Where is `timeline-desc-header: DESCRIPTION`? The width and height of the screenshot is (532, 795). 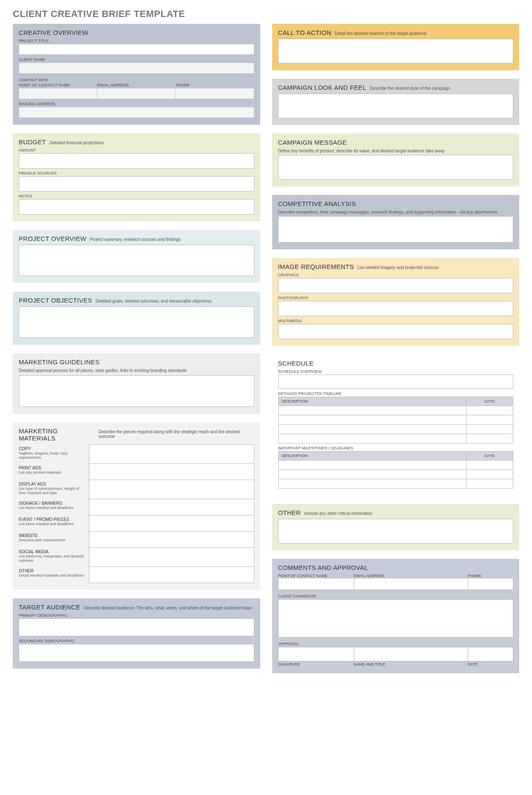 timeline-desc-header: DESCRIPTION is located at coordinates (373, 402).